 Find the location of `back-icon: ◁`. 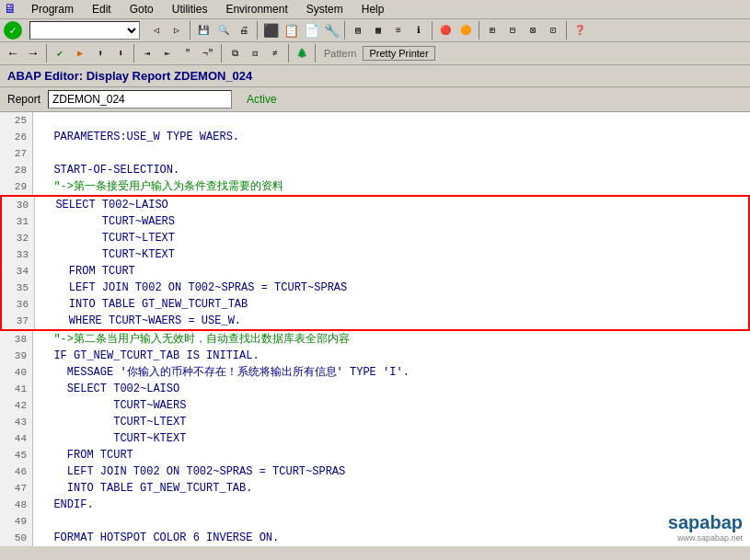

back-icon: ◁ is located at coordinates (156, 30).